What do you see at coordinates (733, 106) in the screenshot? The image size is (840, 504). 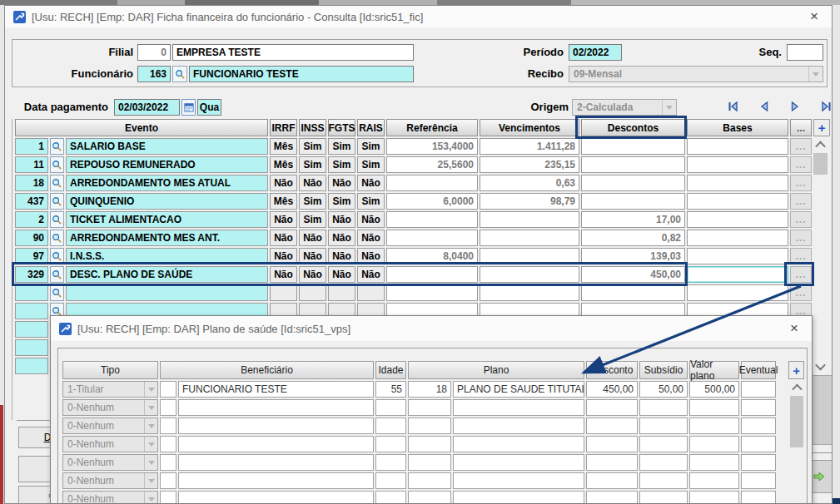 I see `nav-first-icon` at bounding box center [733, 106].